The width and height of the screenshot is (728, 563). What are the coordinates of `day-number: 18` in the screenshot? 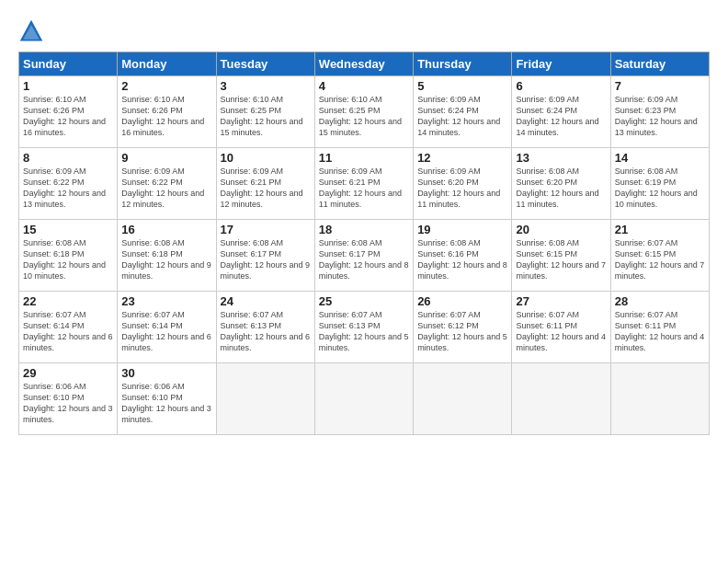 It's located at (364, 230).